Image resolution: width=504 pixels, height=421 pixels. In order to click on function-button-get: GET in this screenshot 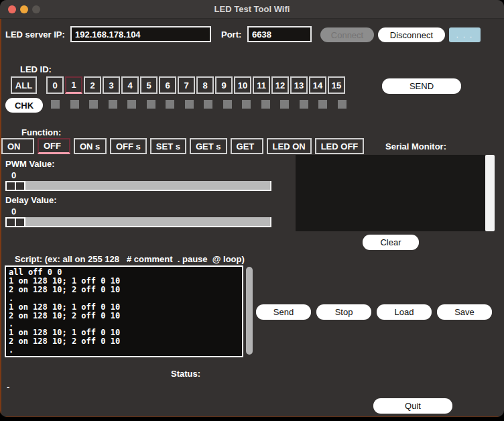, I will do `click(247, 146)`.